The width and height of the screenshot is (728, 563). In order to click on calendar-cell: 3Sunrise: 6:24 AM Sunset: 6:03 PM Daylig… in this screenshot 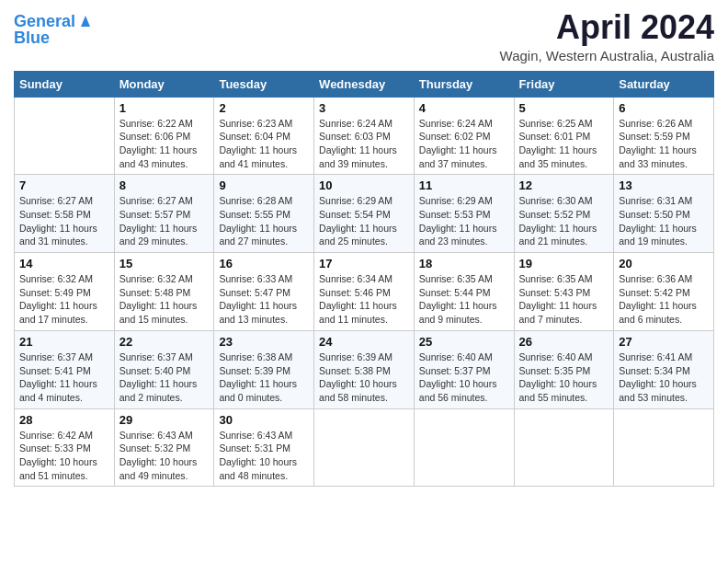, I will do `click(364, 136)`.